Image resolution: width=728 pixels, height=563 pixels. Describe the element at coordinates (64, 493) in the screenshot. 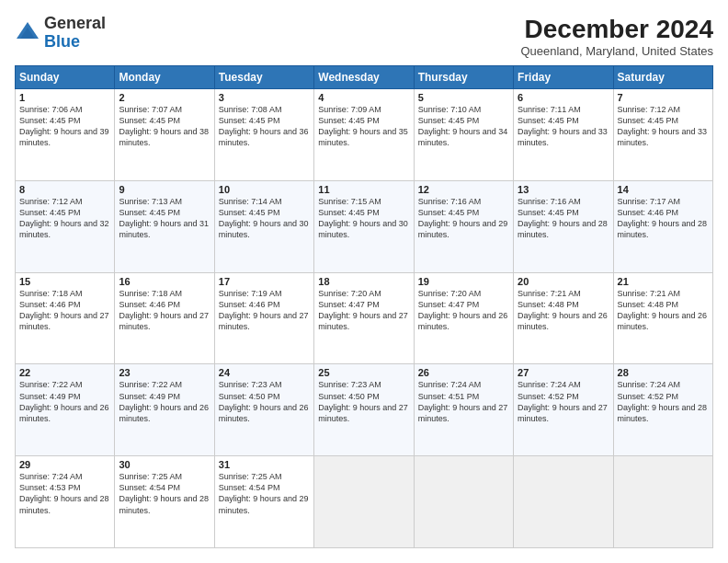

I see `day-info: Sunrise: 7:24 AM Sunset: 4:53 PM Dayligh…` at that location.